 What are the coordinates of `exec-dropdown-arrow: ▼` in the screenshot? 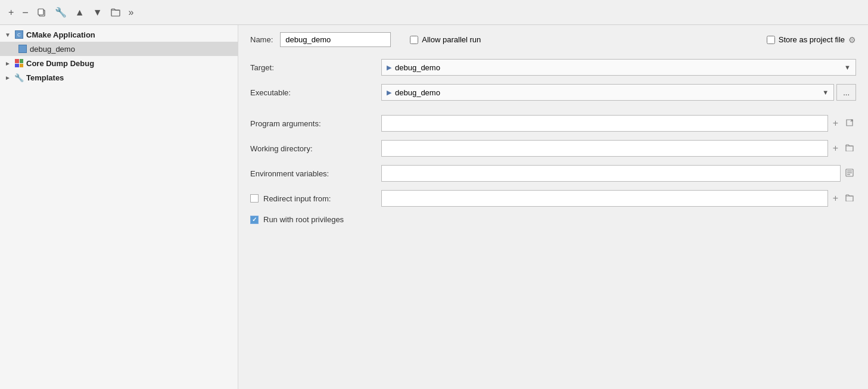 It's located at (826, 92).